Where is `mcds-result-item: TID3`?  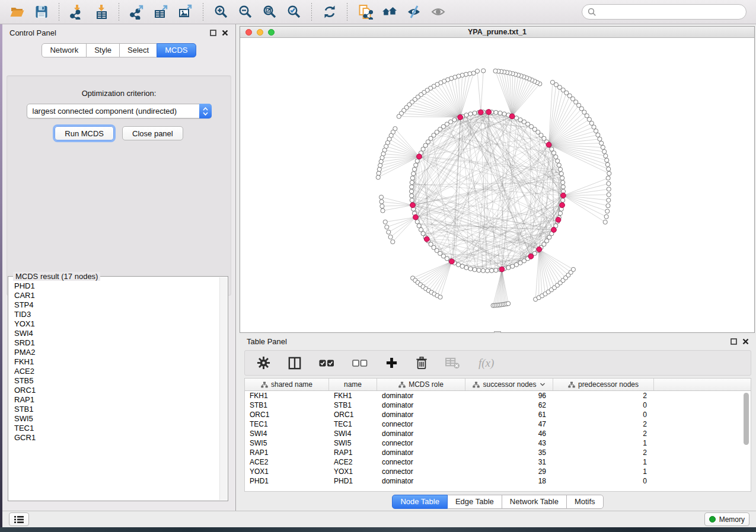
mcds-result-item: TID3 is located at coordinates (117, 315).